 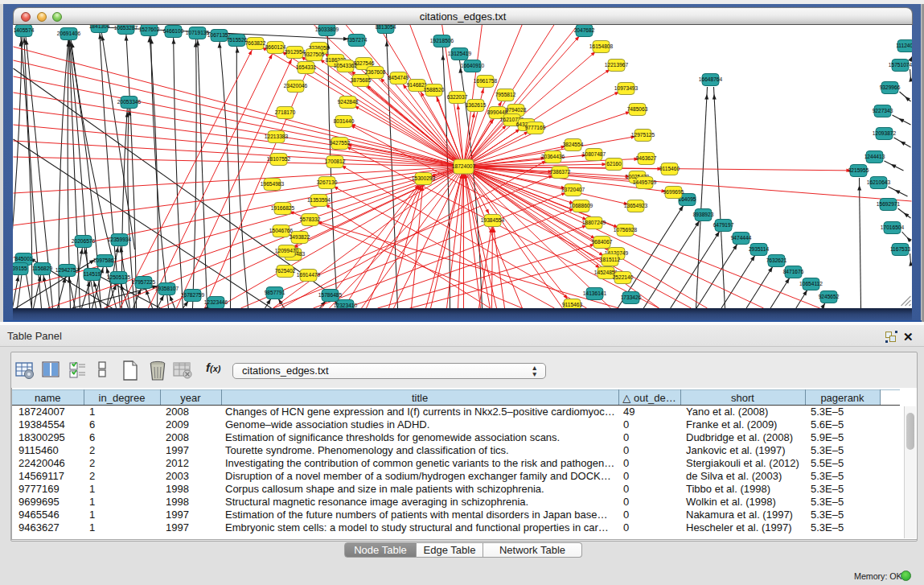 I want to click on svg-text: 9857791, so click(x=275, y=293).